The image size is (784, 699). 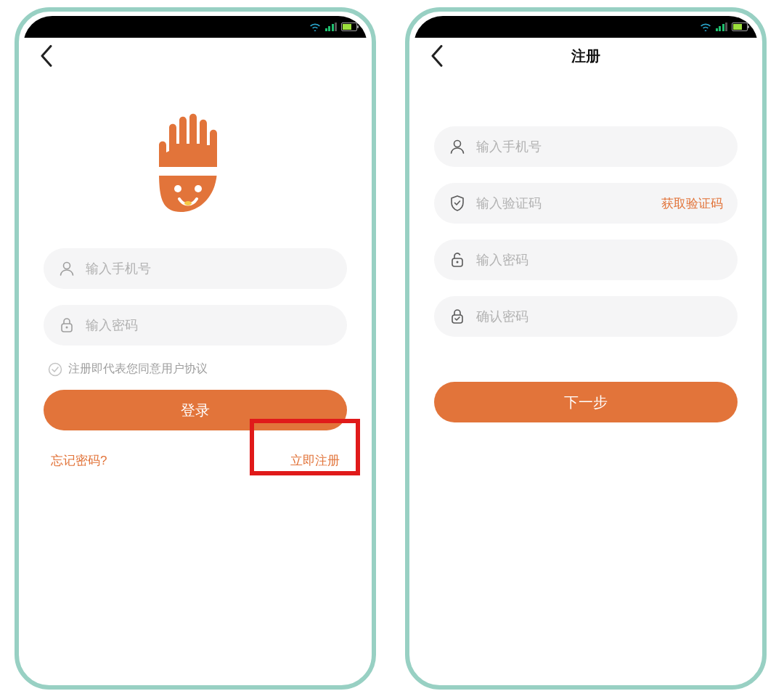 What do you see at coordinates (600, 147) in the screenshot?
I see `reg-phone-placeholder: 输入手机号` at bounding box center [600, 147].